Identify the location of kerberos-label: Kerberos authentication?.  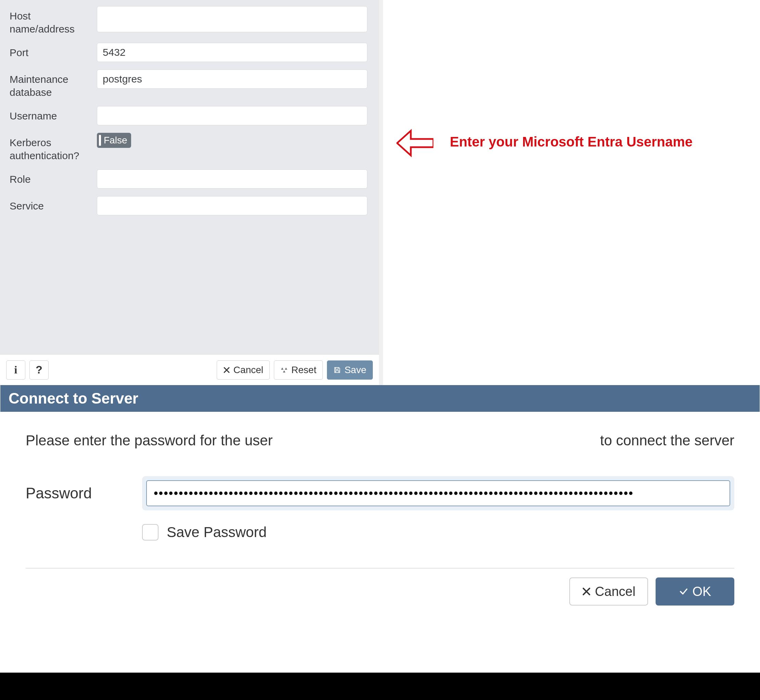
(53, 147).